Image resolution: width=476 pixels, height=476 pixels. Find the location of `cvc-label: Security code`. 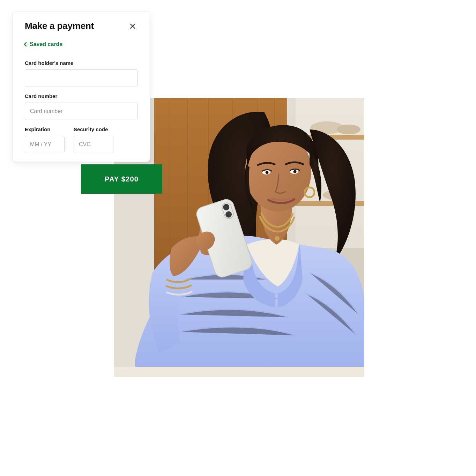

cvc-label: Security code is located at coordinates (94, 129).